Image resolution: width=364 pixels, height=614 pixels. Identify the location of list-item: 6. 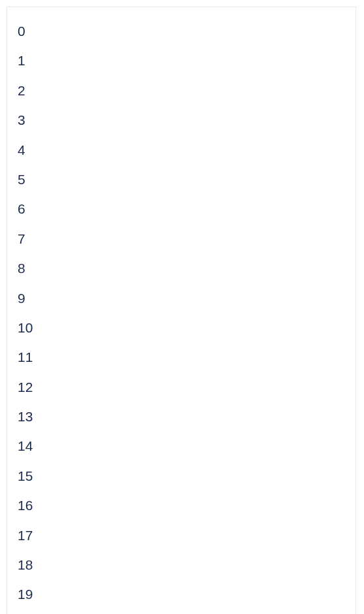
(181, 209).